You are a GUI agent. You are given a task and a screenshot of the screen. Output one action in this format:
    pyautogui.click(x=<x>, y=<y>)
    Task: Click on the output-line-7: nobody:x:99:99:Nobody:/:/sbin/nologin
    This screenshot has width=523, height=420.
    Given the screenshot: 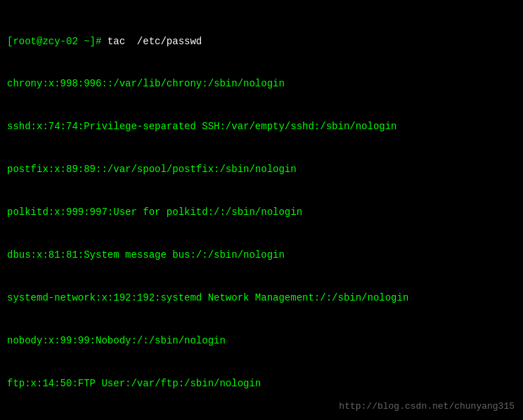 What is the action you would take?
    pyautogui.click(x=262, y=341)
    